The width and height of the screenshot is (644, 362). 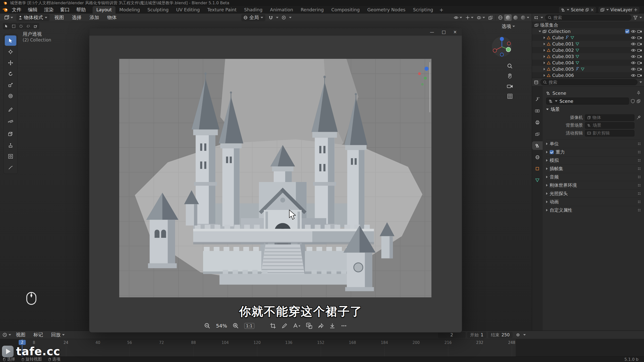 I want to click on timeline-menu-marker: 标记, so click(x=38, y=335).